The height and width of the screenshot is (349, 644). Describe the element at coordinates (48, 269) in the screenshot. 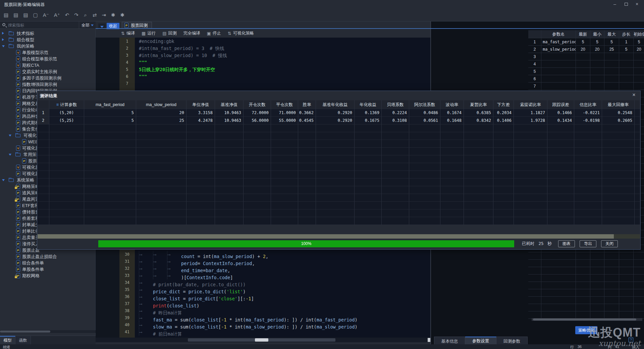

I see `tree-item-单股条件单: P单股条件单` at that location.